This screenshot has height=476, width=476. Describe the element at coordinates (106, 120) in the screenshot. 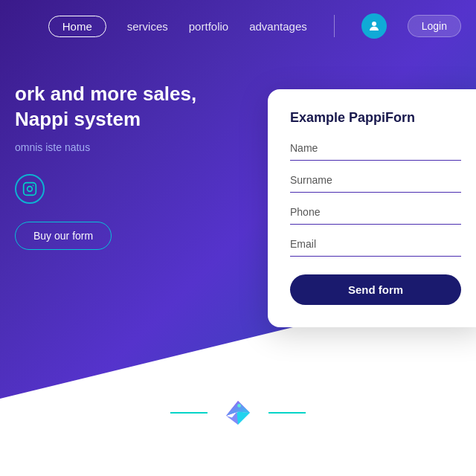

I see `hero-title-line2: Nappi system` at that location.